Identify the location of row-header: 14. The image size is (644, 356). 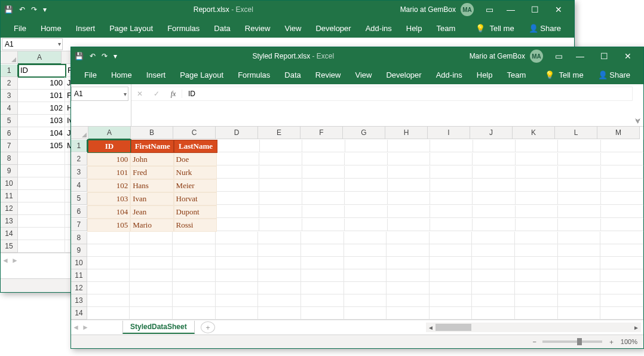
(79, 313).